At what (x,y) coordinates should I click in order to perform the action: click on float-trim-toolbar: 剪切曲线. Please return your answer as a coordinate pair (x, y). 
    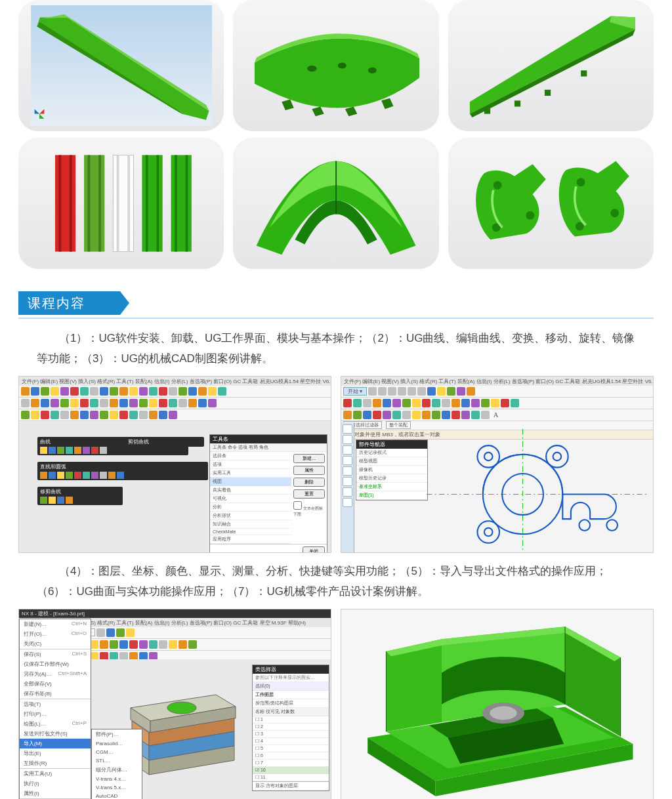
    Looking at the image, I should click on (165, 442).